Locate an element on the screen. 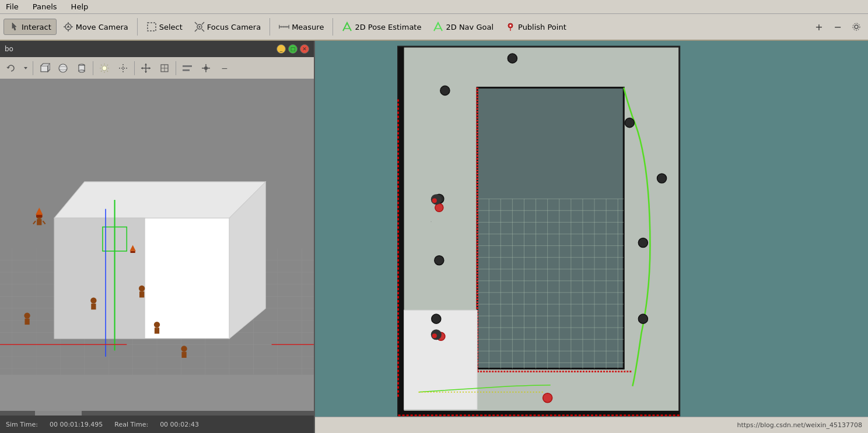 The image size is (868, 433). add-button: + is located at coordinates (819, 27).